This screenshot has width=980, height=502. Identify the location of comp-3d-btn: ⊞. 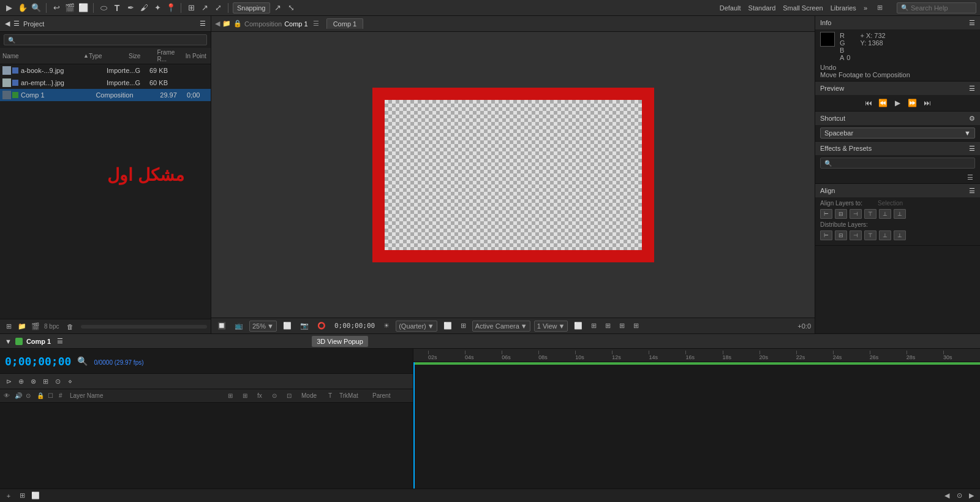
(608, 326).